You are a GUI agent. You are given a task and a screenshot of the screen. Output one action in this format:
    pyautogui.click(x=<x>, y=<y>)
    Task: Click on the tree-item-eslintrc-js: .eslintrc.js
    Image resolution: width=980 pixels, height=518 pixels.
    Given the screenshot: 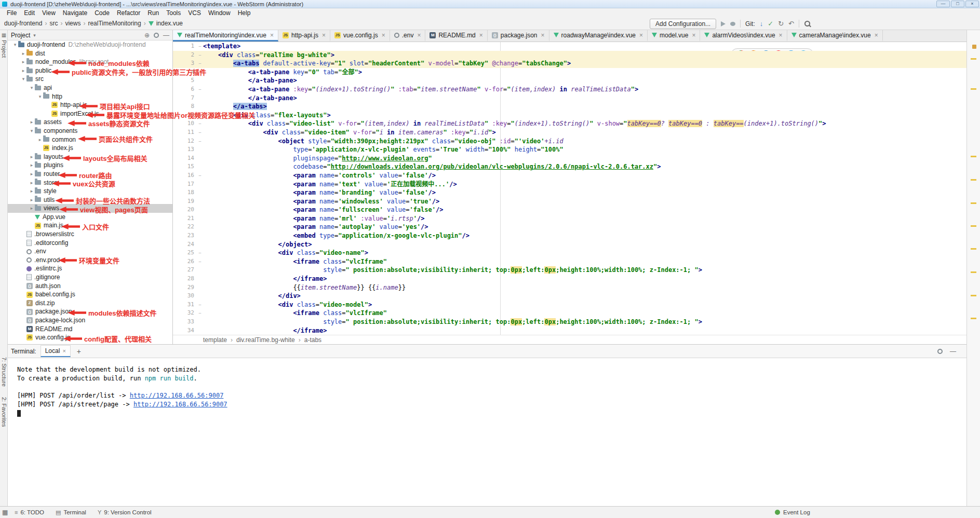 What is the action you would take?
    pyautogui.click(x=90, y=269)
    